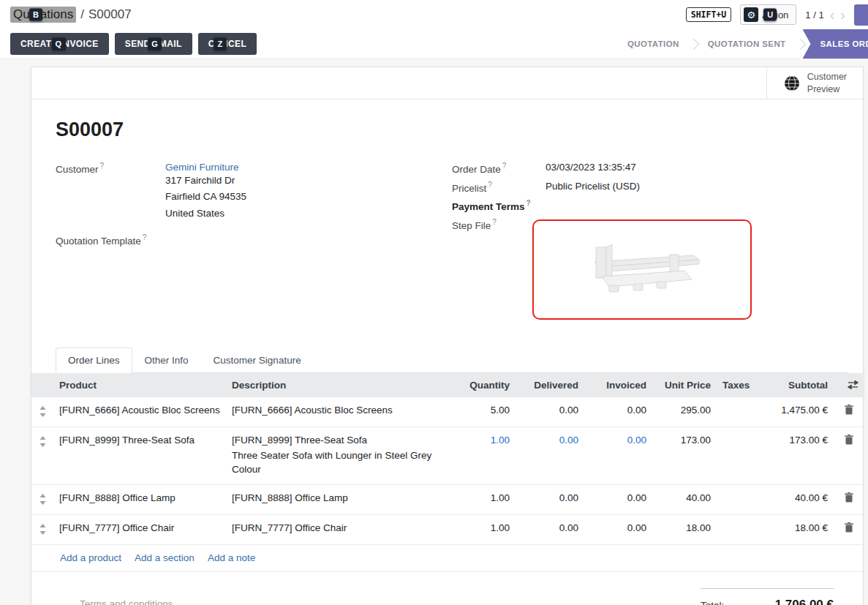 The height and width of the screenshot is (605, 868). What do you see at coordinates (257, 360) in the screenshot?
I see `tab-customer-signature: Customer Signature` at bounding box center [257, 360].